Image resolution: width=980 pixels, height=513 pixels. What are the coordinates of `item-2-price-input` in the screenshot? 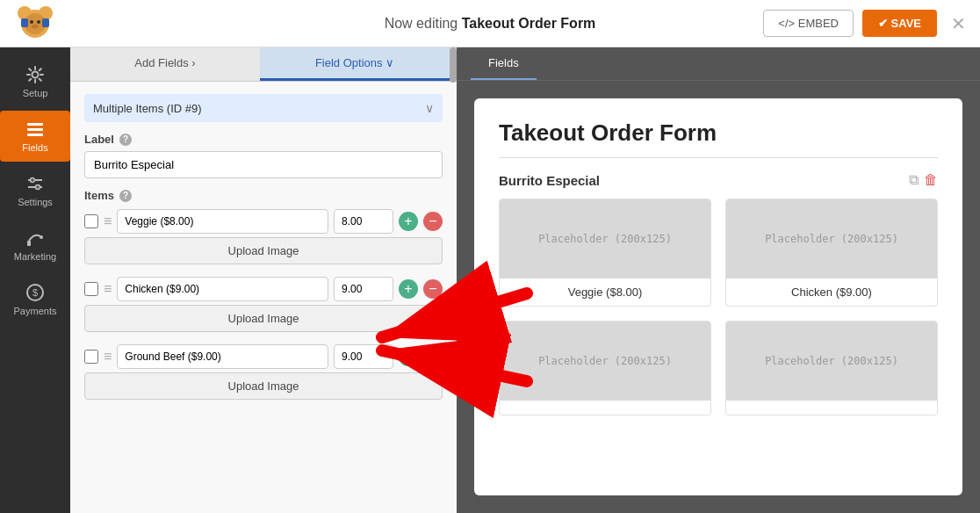 It's located at (364, 289).